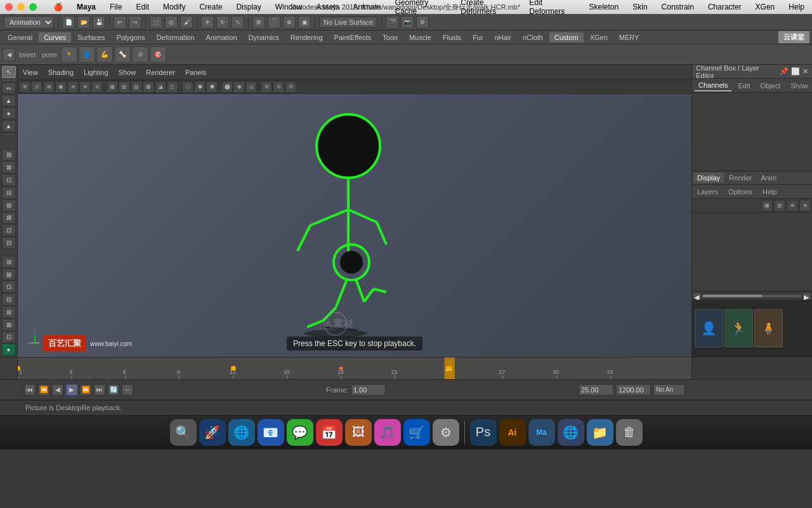 The height and width of the screenshot is (508, 812). I want to click on vp-icon-14: ⬡, so click(188, 87).